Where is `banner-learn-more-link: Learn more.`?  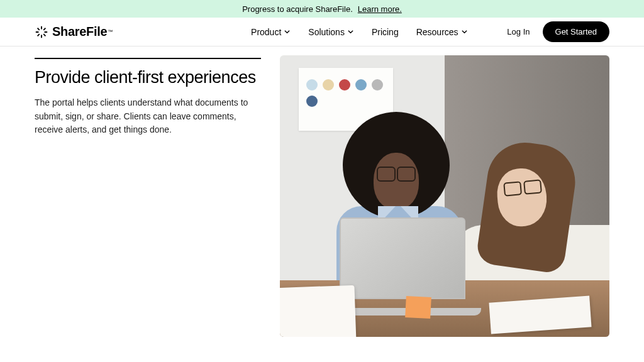
banner-learn-more-link: Learn more. is located at coordinates (380, 9).